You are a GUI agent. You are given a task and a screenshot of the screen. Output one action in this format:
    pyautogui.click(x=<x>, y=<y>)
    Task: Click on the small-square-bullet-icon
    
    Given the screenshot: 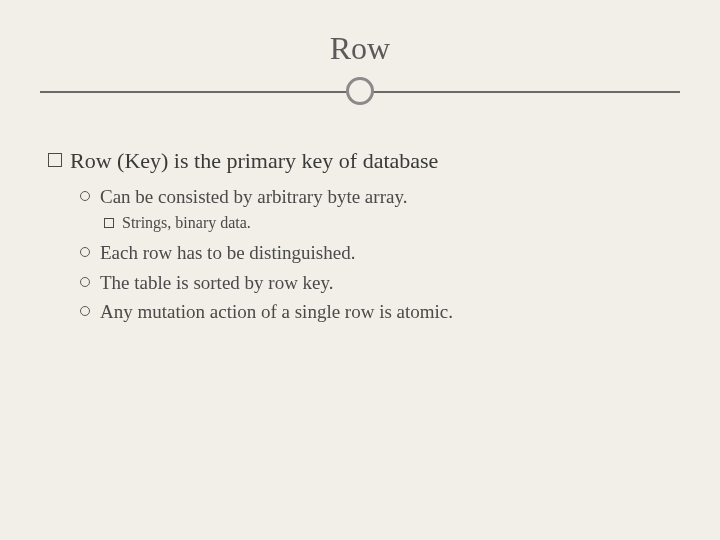 What is the action you would take?
    pyautogui.click(x=109, y=223)
    